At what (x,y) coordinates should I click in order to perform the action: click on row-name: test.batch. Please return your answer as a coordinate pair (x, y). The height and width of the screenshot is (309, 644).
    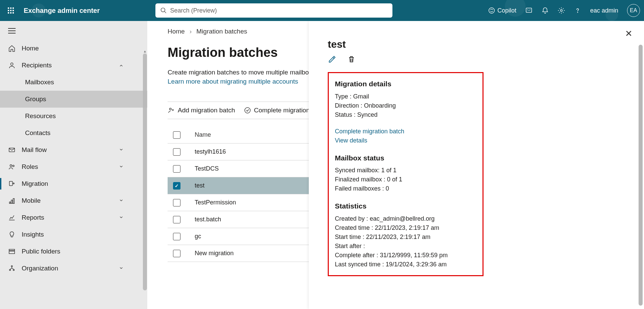
    Looking at the image, I should click on (252, 219).